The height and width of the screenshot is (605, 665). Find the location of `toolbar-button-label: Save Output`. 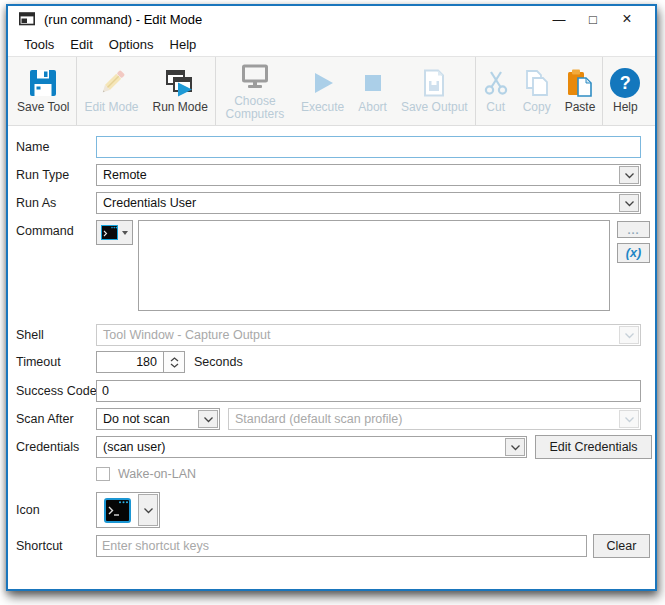

toolbar-button-label: Save Output is located at coordinates (434, 108).